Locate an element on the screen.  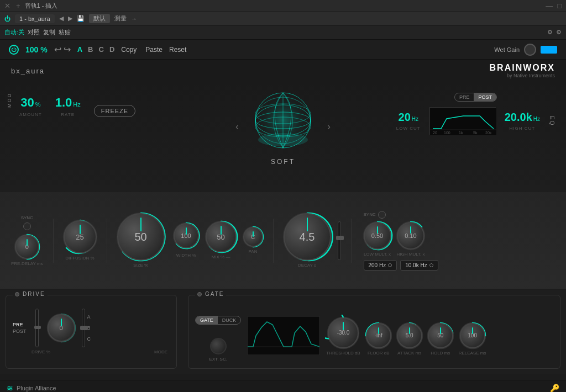
drive-knob-container: 0 is located at coordinates (61, 328).